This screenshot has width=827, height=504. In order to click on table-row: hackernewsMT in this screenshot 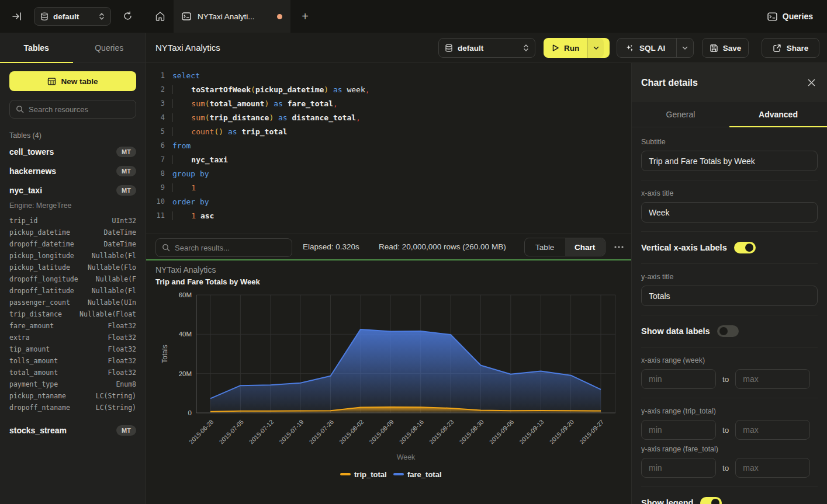, I will do `click(72, 171)`.